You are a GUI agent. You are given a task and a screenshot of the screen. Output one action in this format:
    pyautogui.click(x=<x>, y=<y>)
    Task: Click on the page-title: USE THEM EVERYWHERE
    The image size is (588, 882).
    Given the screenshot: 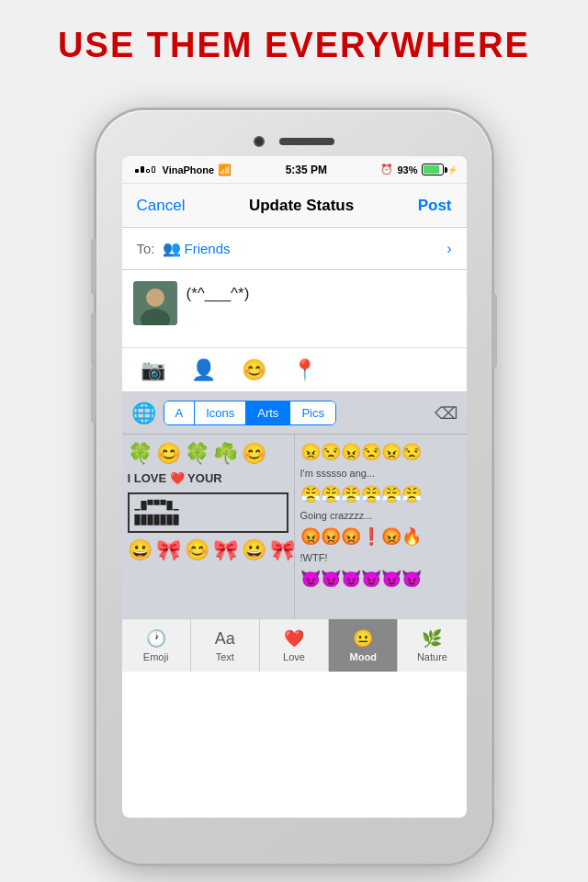 What is the action you would take?
    pyautogui.click(x=294, y=42)
    